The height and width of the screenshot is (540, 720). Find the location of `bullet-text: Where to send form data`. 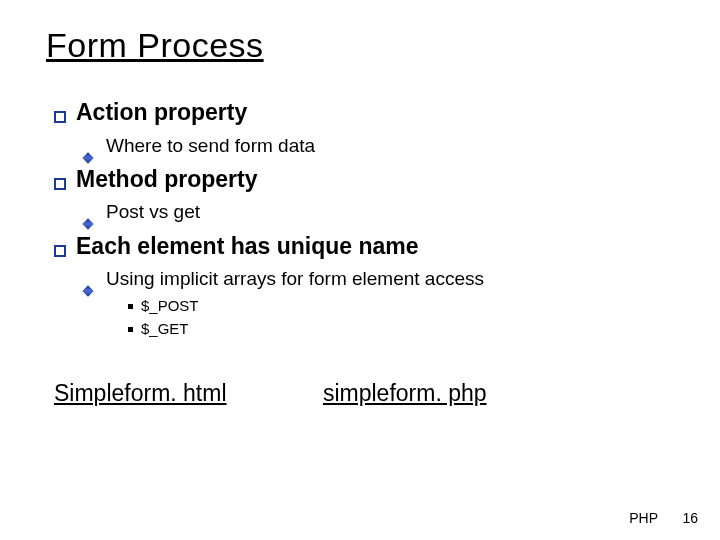

bullet-text: Where to send form data is located at coordinates (210, 146).